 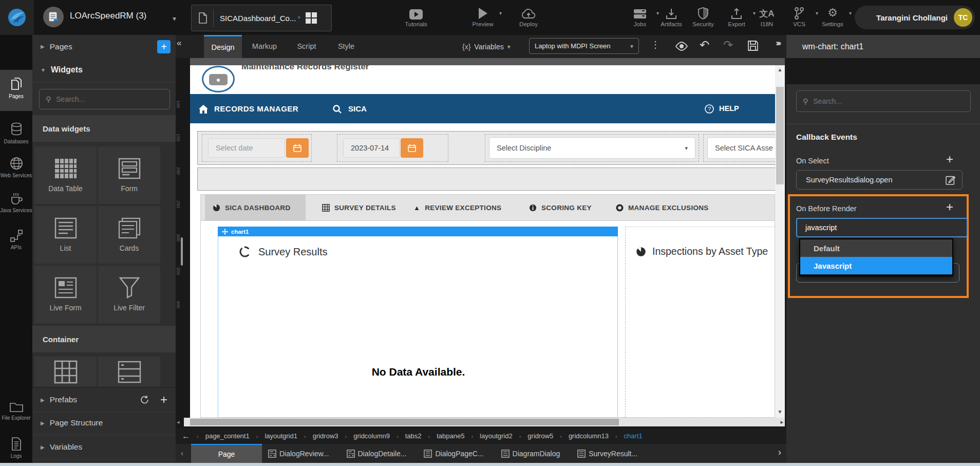 I want to click on project-switch-caret: ▾, so click(x=175, y=18).